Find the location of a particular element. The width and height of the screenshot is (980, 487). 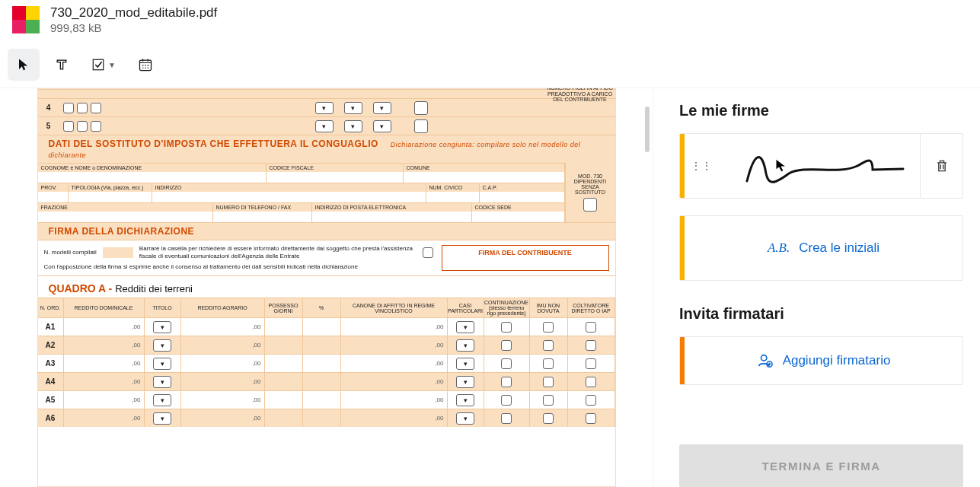

date-tool-button is located at coordinates (145, 65).